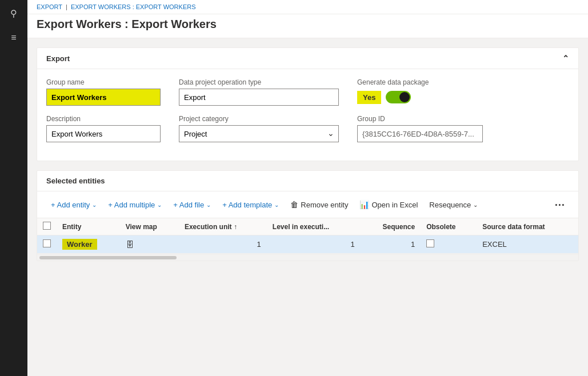 This screenshot has height=376, width=588. Describe the element at coordinates (150, 245) in the screenshot. I see `view-map-cell: 🗄` at that location.